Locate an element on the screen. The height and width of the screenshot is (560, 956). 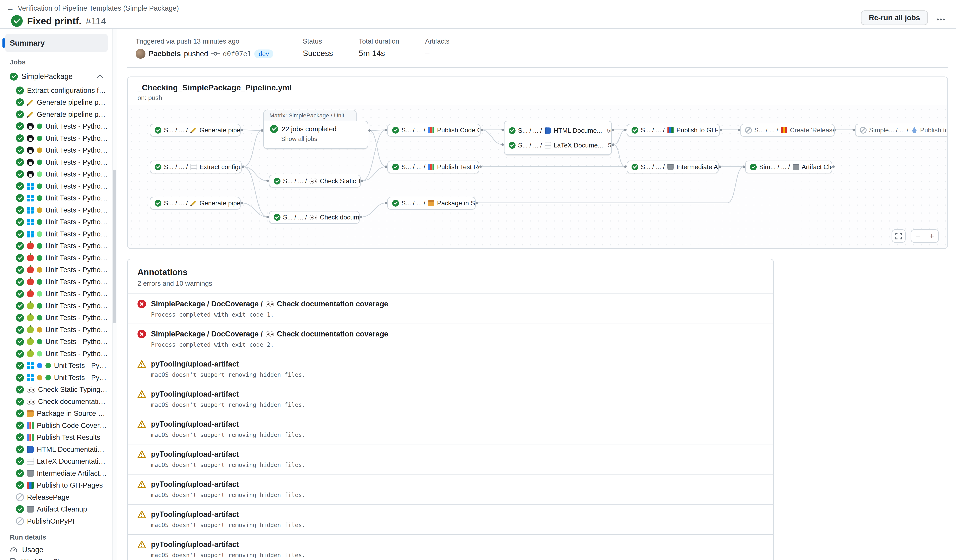
sidebar-job-item: Publish Code Coverage Results is located at coordinates (57, 425).